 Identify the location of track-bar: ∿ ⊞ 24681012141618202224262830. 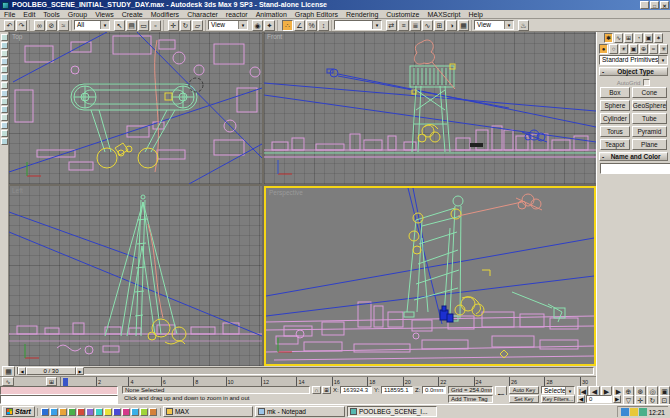
(298, 381).